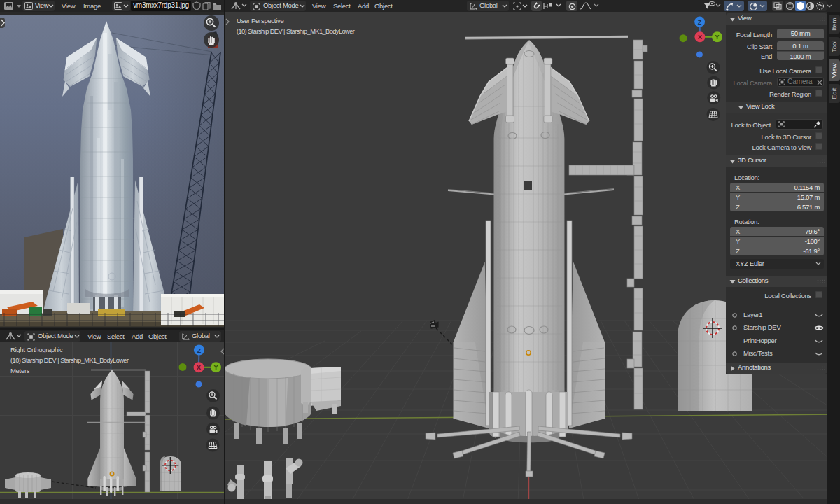  Describe the element at coordinates (260, 21) in the screenshot. I see `svg-text: User Perspective` at that location.